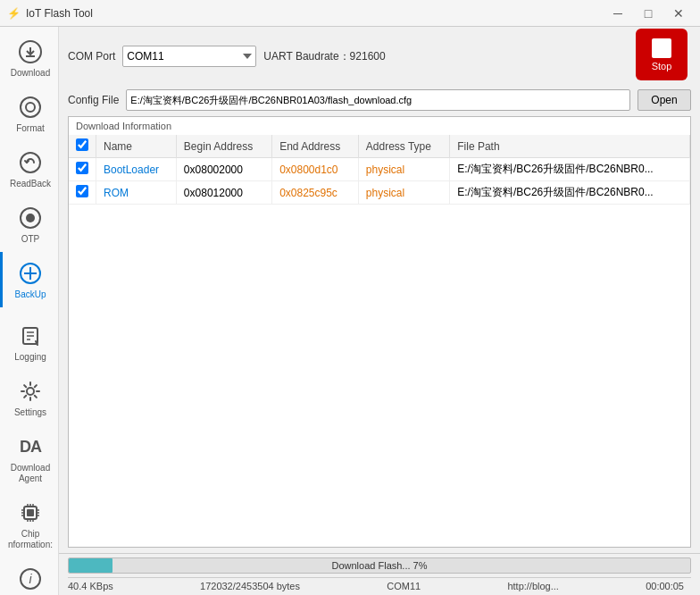 The width and height of the screenshot is (700, 595). Describe the element at coordinates (314, 13) in the screenshot. I see `app-title: IoT Flash Tool` at that location.